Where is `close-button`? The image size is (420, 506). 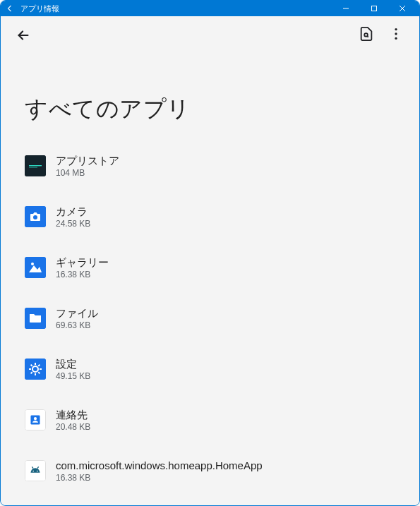
close-button is located at coordinates (402, 8).